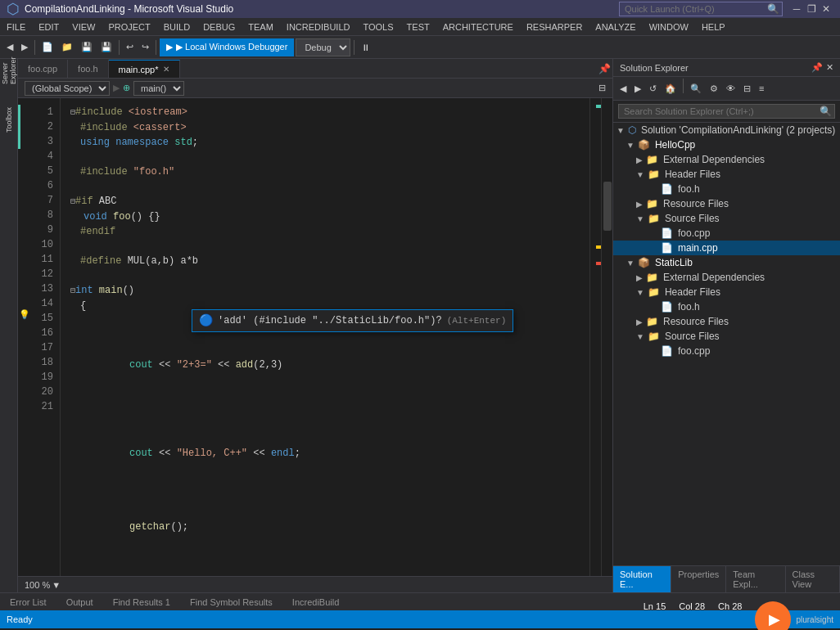  I want to click on menu-item-file: FILE, so click(16, 26).